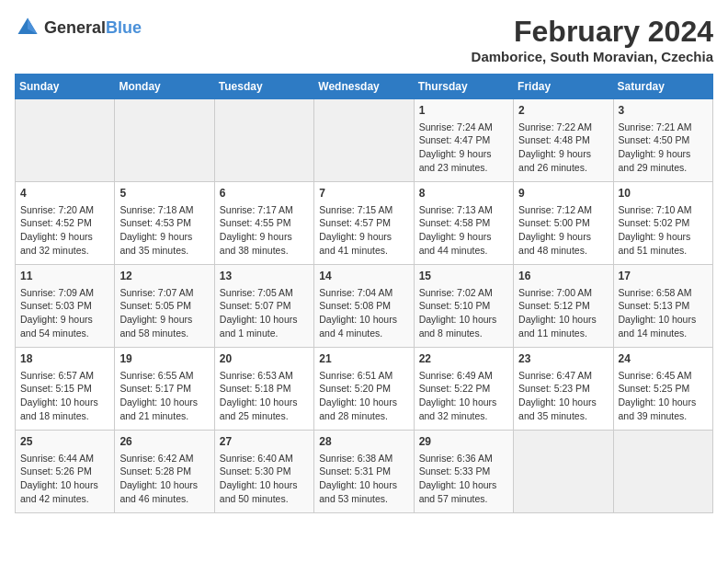 The height and width of the screenshot is (563, 728). Describe the element at coordinates (364, 306) in the screenshot. I see `calendar-cell: 14Sunrise: 7:04 AMSunset: 5:08 PMDayligh…` at that location.